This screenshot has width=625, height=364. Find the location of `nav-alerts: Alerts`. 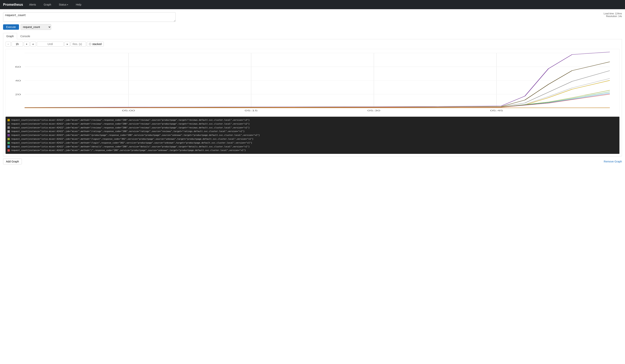

nav-alerts: Alerts is located at coordinates (33, 4).